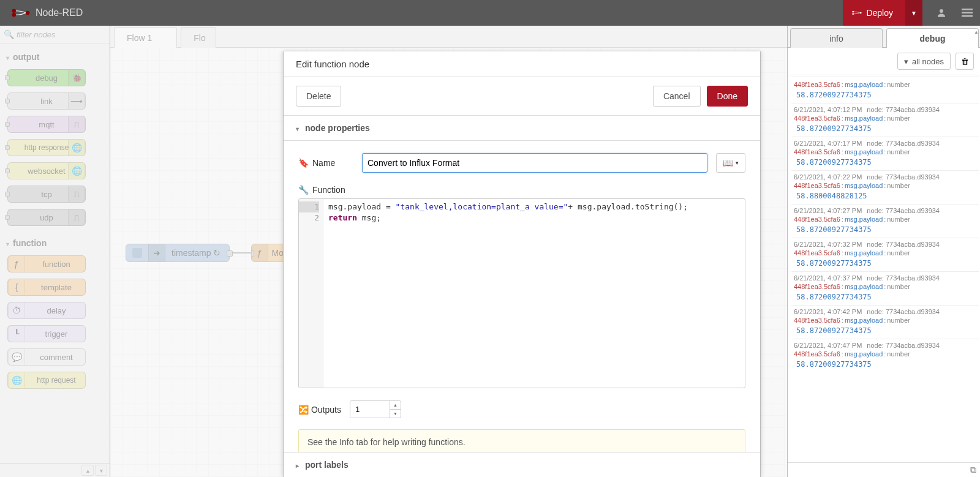 The image size is (980, 477). I want to click on link-out-icon: ⟶, so click(77, 101).